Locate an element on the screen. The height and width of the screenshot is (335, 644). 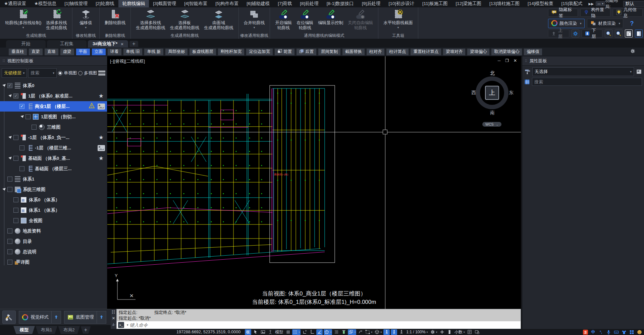
menu-item: ★模型信息 is located at coordinates (45, 4).